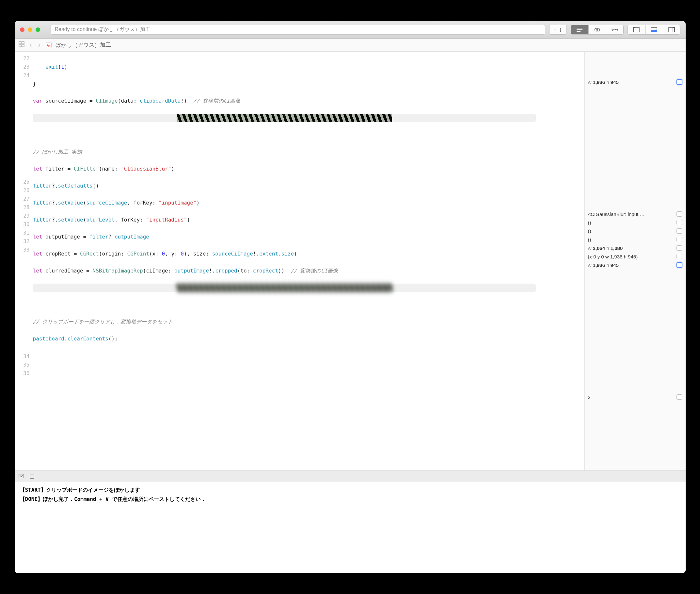  Describe the element at coordinates (350, 45) in the screenshot. I see `jump-bar: ‹ › ぼかし（ガウス）加工` at that location.